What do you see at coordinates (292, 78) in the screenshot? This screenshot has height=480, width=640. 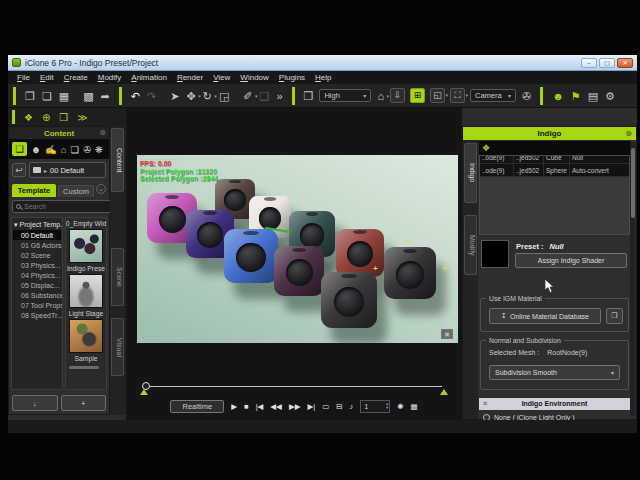 I see `menu-plugins: Plugins` at bounding box center [292, 78].